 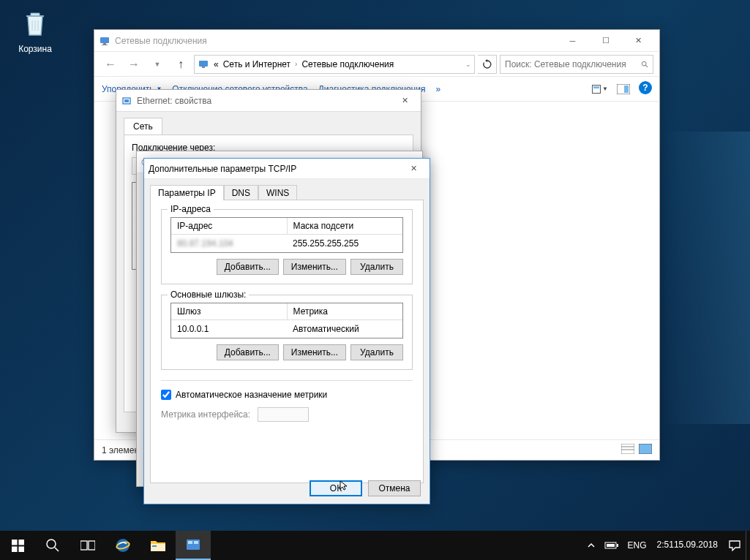 What do you see at coordinates (230, 227) in the screenshot?
I see `col-ip-address: IP-адрес` at bounding box center [230, 227].